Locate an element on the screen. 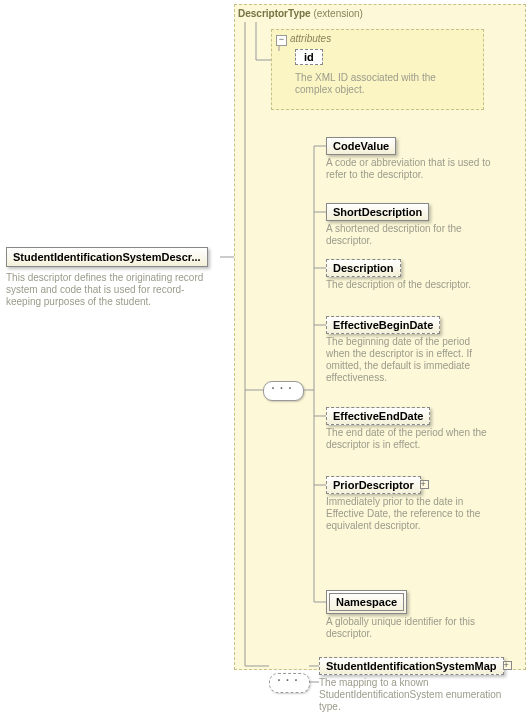  extension-title: DescriptorType (extension) is located at coordinates (300, 14).